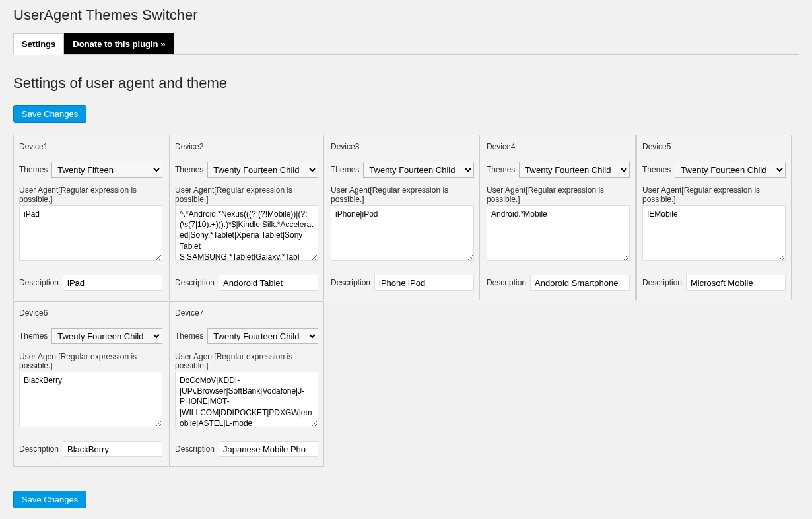 The height and width of the screenshot is (519, 812). I want to click on save-button-top: Save Changes, so click(50, 114).